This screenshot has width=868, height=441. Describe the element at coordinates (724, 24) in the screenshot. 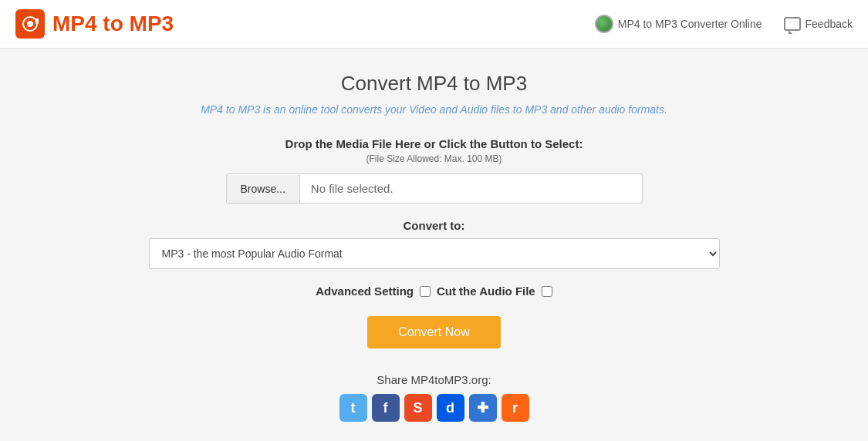

I see `header-right: MP4 to MP3 Converter Online Feedback` at that location.